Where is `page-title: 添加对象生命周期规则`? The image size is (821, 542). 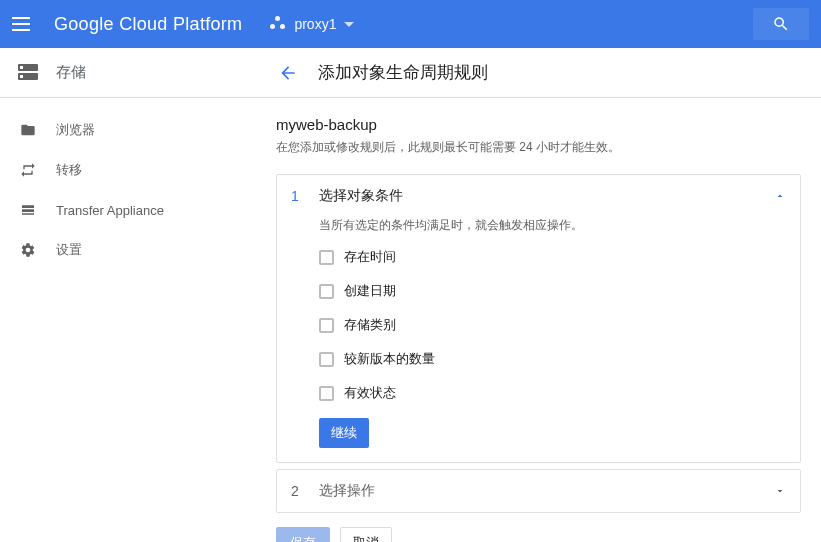
page-title: 添加对象生命周期规则 is located at coordinates (403, 72).